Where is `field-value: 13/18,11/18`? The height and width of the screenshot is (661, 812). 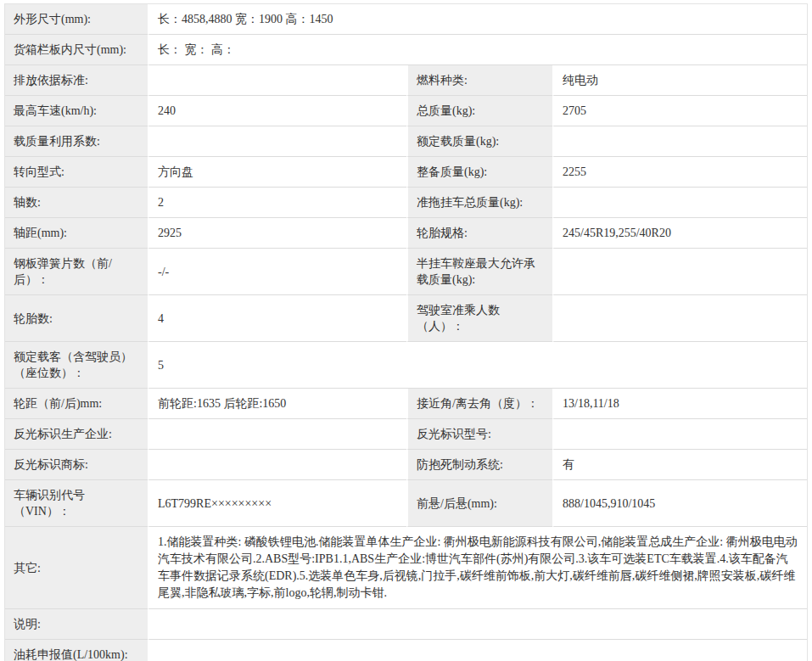
field-value: 13/18,11/18 is located at coordinates (680, 404).